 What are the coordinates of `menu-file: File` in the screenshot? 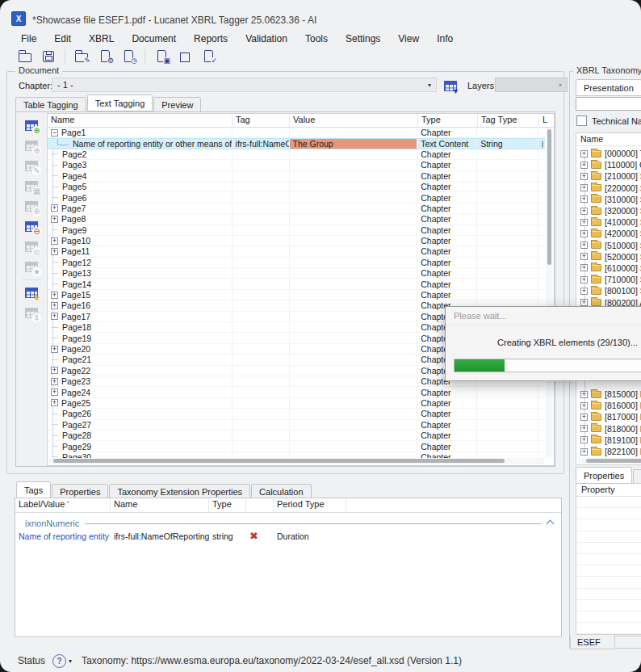 It's located at (29, 39).